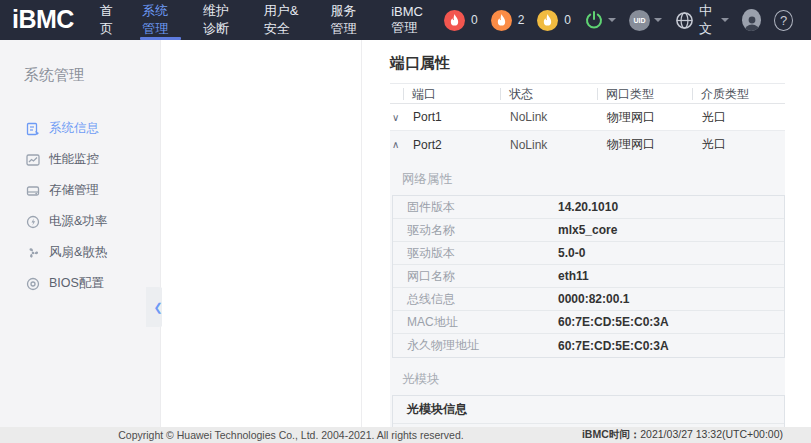  What do you see at coordinates (554, 20) in the screenshot?
I see `minor-alarm-indicator: 0` at bounding box center [554, 20].